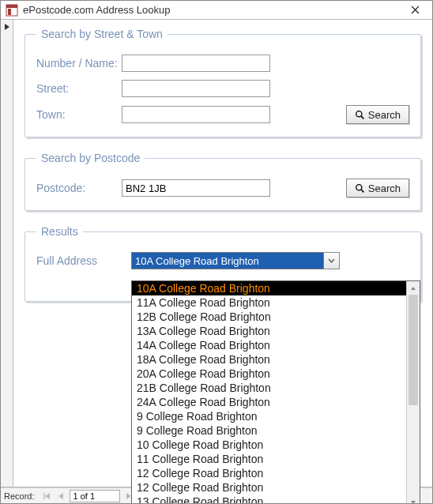 The width and height of the screenshot is (433, 504). I want to click on street-search-button-label: Search, so click(384, 115).